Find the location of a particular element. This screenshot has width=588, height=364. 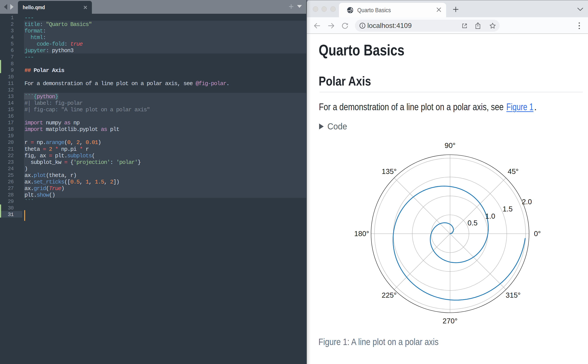

svg-text: 0.5 is located at coordinates (472, 223).